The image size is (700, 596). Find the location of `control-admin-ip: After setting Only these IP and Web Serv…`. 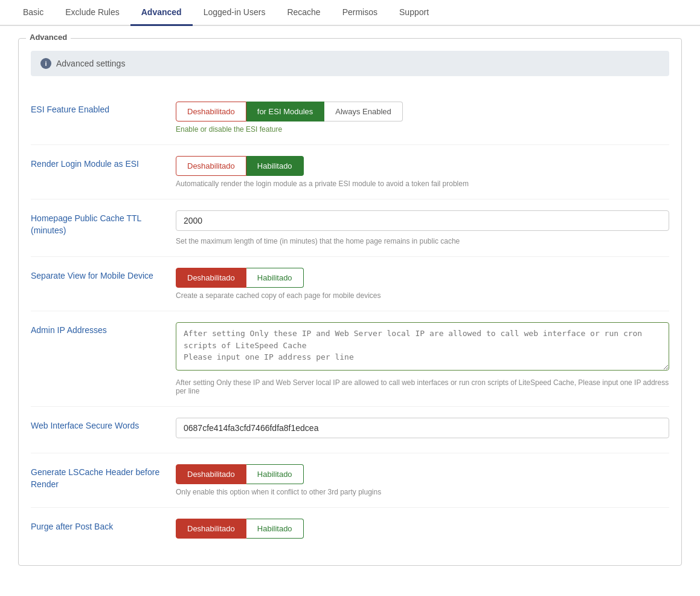

control-admin-ip: After setting Only these IP and Web Serv… is located at coordinates (423, 359).